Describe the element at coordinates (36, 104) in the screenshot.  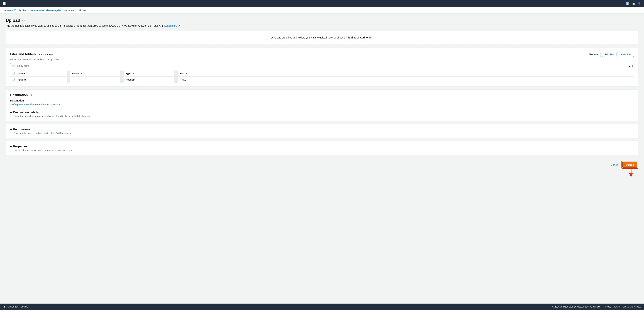
I see `destination-s3-link: s3://ai-powered-email-auto-replies/docum…` at that location.